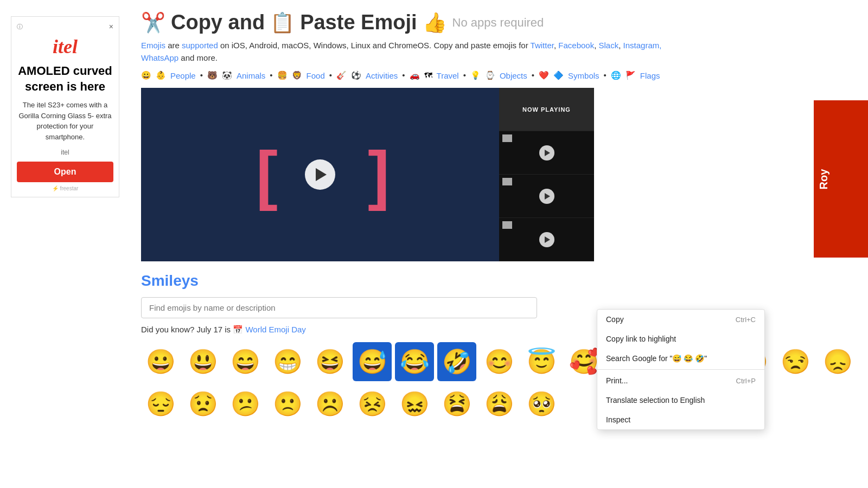 The width and height of the screenshot is (868, 488). What do you see at coordinates (65, 189) in the screenshot?
I see `ad-freestar: ⚡ freestar` at bounding box center [65, 189].